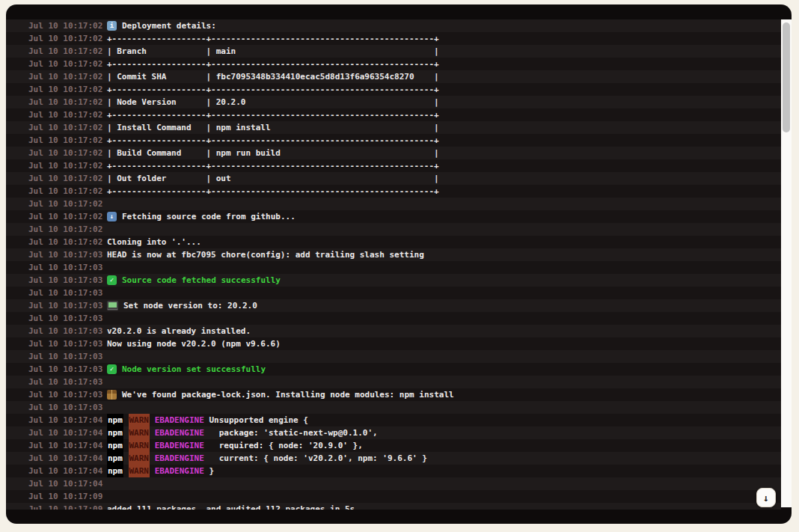 The image size is (799, 532). What do you see at coordinates (281, 395) in the screenshot?
I see `log-message: We've found package-lock.json. Installin…` at bounding box center [281, 395].